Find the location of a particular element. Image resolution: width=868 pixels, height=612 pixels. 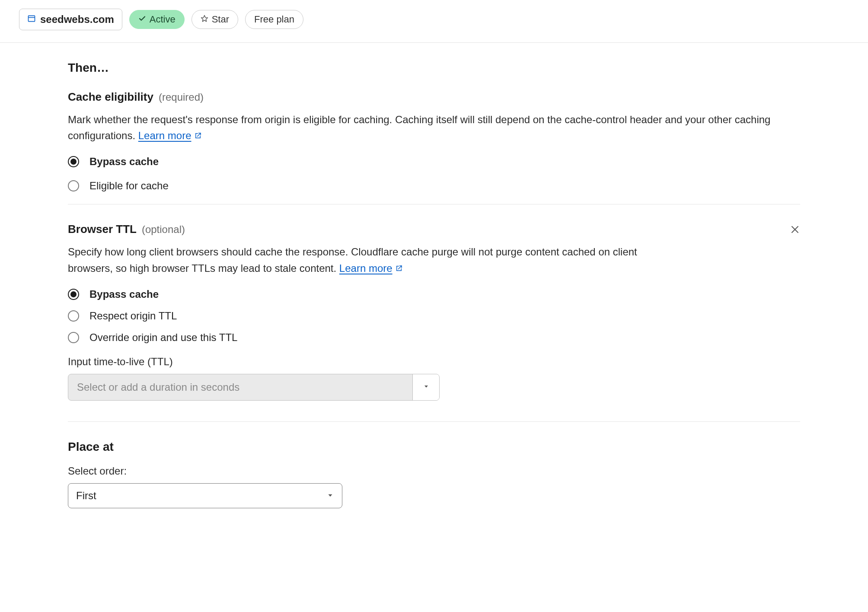

status-active-pill: Active is located at coordinates (157, 19).